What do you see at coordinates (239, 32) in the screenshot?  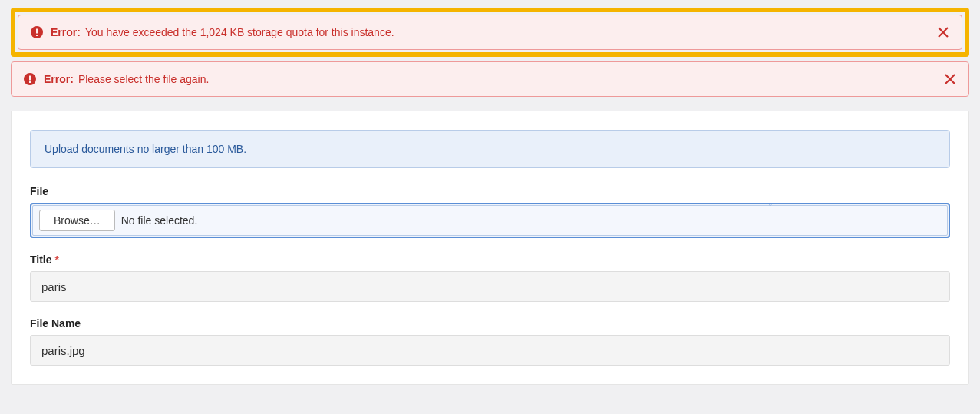 I see `error-message: You have exceeded the 1,024 KB storage q…` at bounding box center [239, 32].